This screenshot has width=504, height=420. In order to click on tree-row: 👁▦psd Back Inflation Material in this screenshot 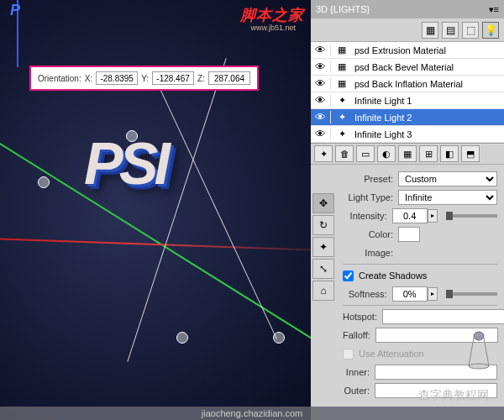, I will do `click(407, 84)`.